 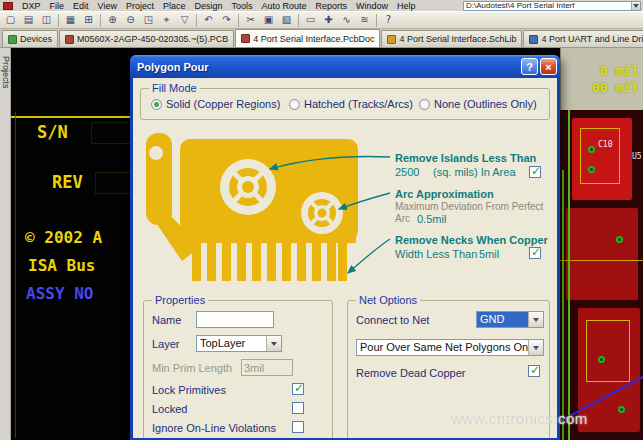 I want to click on menu-item-help: Help, so click(x=406, y=6).